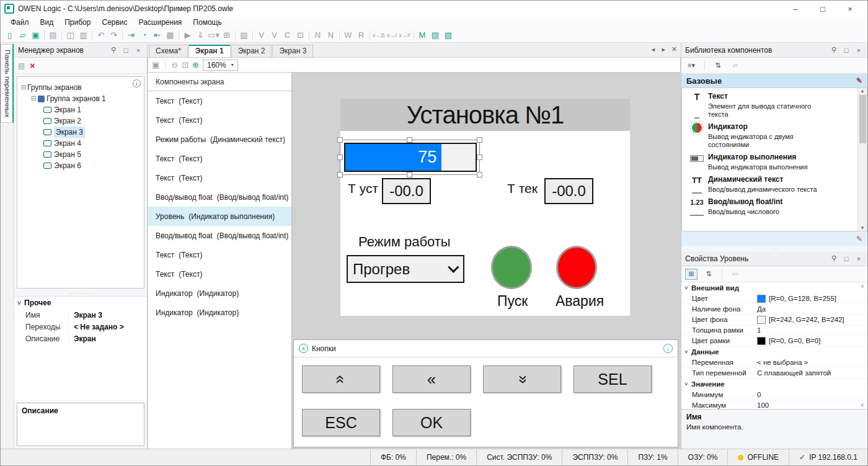 This screenshot has height=466, width=868. Describe the element at coordinates (219, 254) in the screenshot. I see `component-row-text-5: Текст(Текст)` at that location.